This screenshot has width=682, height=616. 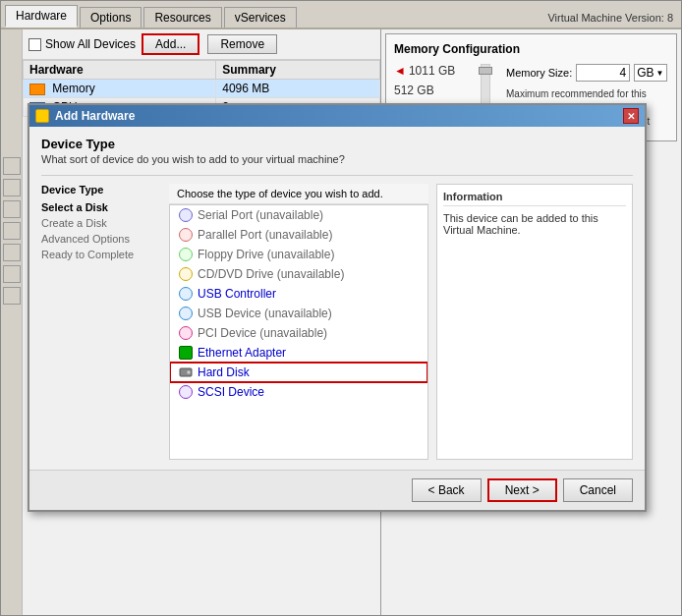 I want to click on memory-icon, so click(x=37, y=89).